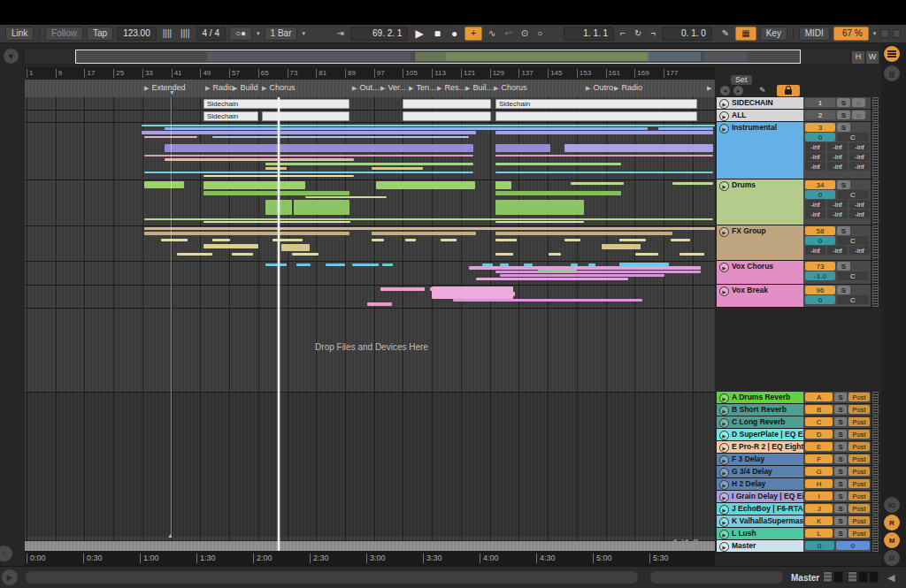  I want to click on clip: Sidechain, so click(231, 117).